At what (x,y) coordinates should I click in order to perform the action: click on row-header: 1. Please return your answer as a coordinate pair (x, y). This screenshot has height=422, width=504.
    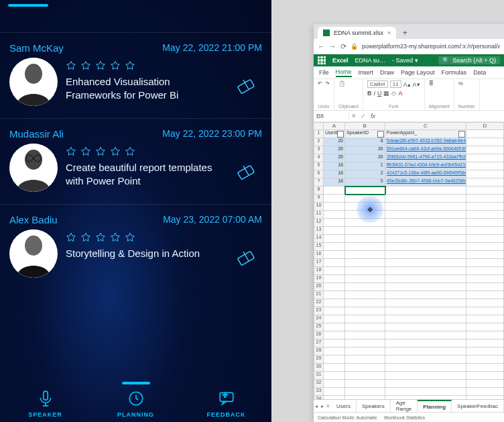
    Looking at the image, I should click on (319, 134).